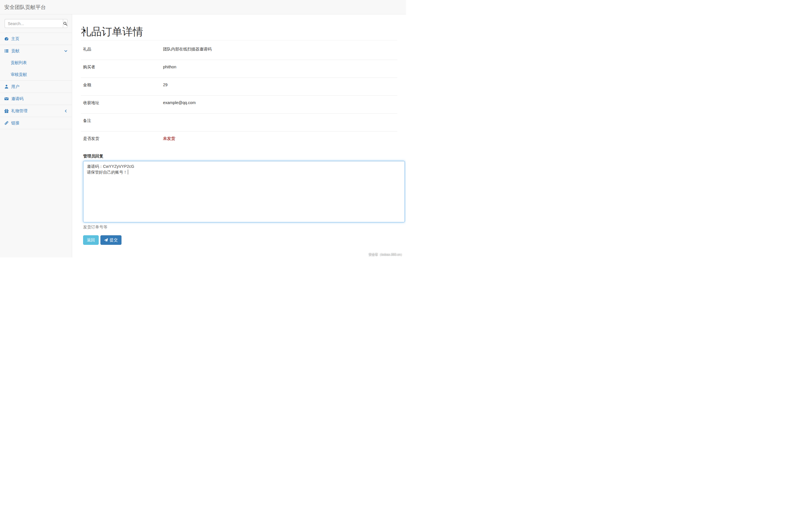  I want to click on watermark: 安全客（bobao.360.cn）, so click(386, 254).